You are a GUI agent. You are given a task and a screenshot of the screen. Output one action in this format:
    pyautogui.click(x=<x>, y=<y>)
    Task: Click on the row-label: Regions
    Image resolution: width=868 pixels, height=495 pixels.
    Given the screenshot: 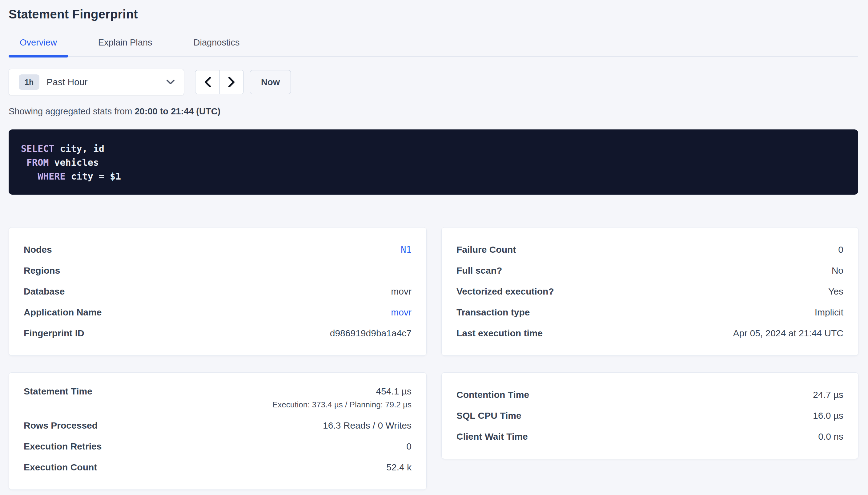 What is the action you would take?
    pyautogui.click(x=42, y=271)
    